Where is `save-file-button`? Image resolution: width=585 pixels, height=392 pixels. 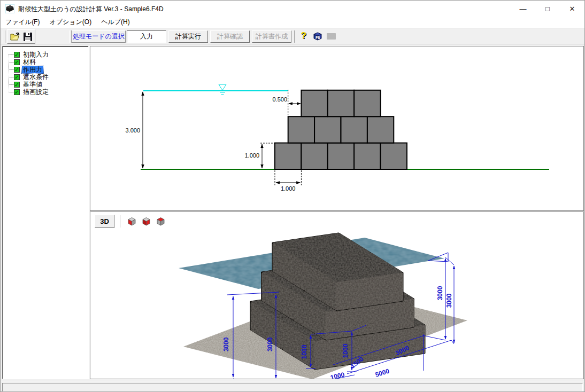
save-file-button is located at coordinates (28, 36).